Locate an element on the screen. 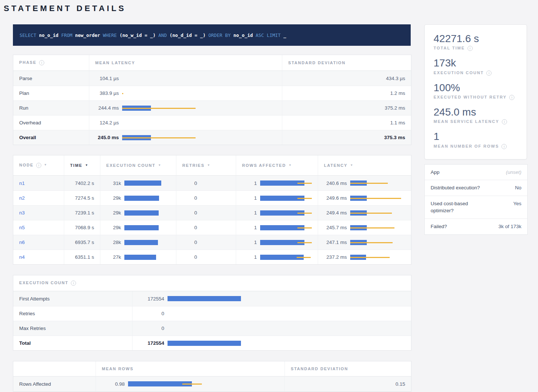 The width and height of the screenshot is (538, 392). node-link: n3 is located at coordinates (22, 213).